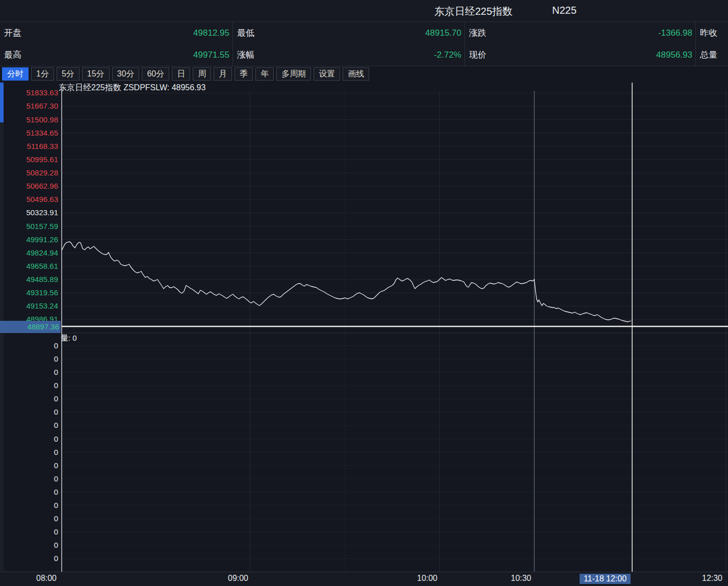 Image resolution: width=728 pixels, height=586 pixels. I want to click on instrument-title: 东京日经225指数, so click(473, 11).